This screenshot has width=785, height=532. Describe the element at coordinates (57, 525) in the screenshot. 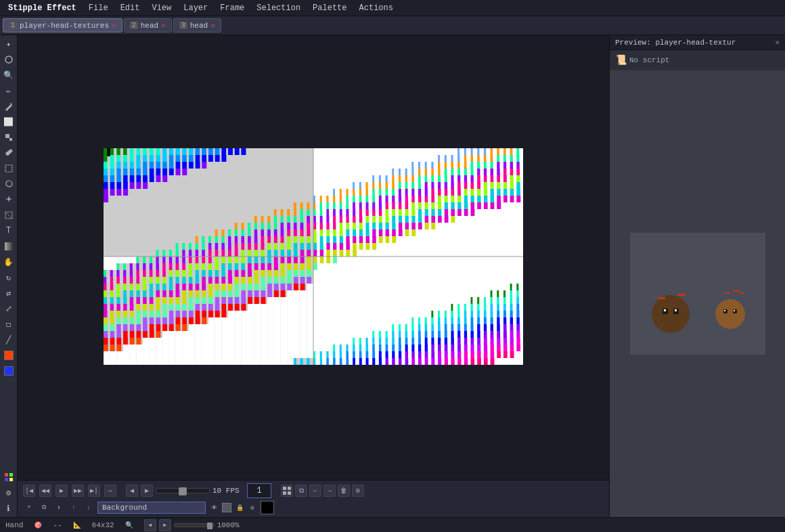

I see `cursor-coords: --` at that location.